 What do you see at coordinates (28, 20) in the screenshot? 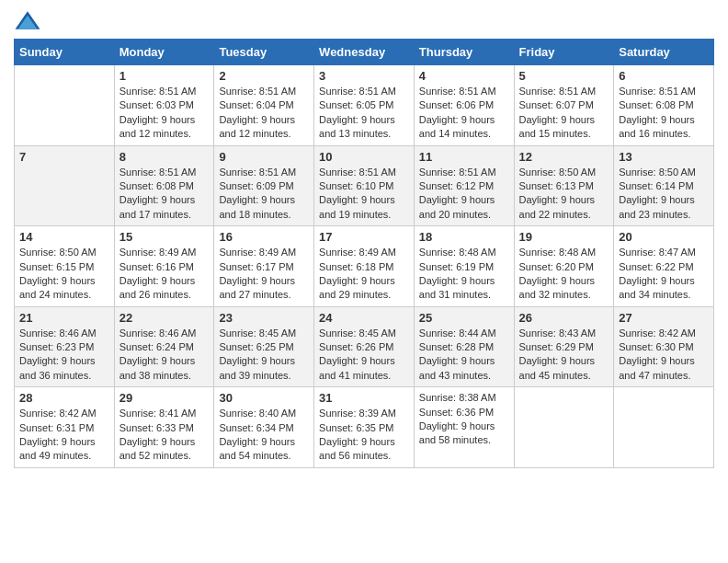
I see `generalblue-logo-icon` at bounding box center [28, 20].